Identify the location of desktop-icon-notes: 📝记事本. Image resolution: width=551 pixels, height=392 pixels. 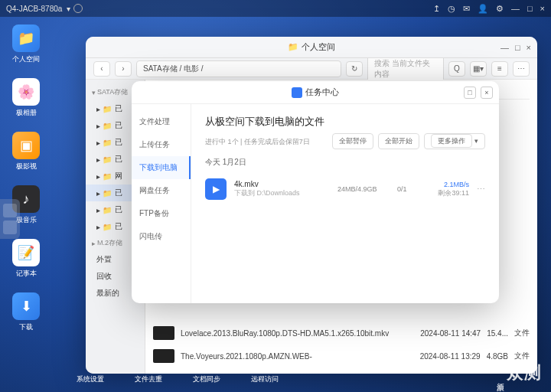
(26, 259).